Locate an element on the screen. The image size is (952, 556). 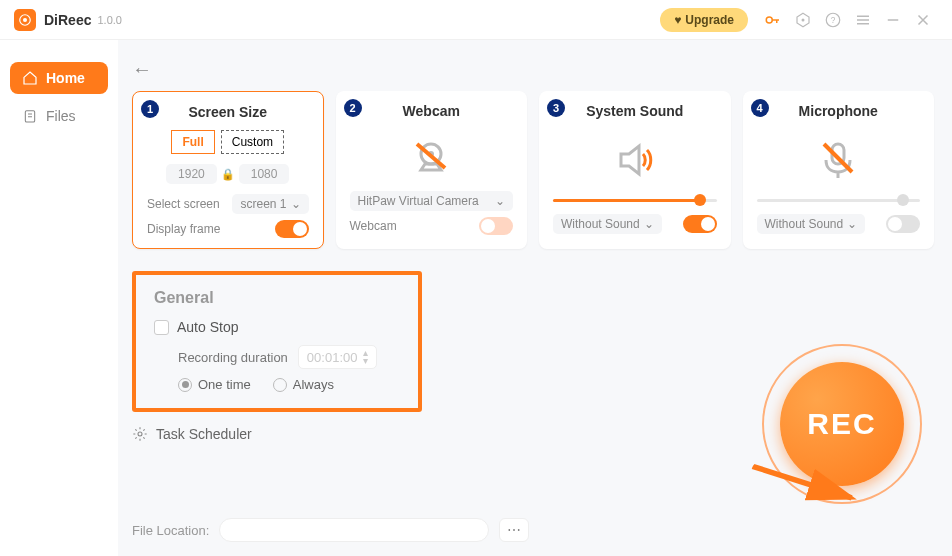
webcam-title: Webcam is located at coordinates (432, 111).